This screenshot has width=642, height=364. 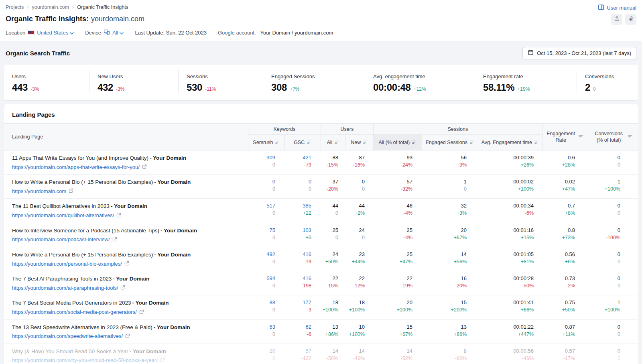 I want to click on users-all-value: 25, so click(x=330, y=230).